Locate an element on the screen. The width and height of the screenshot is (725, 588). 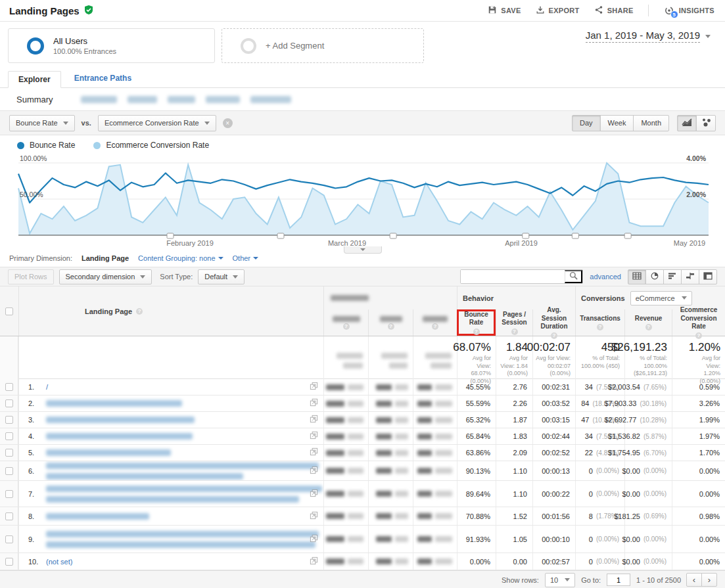
landing-page-link: / is located at coordinates (174, 387).